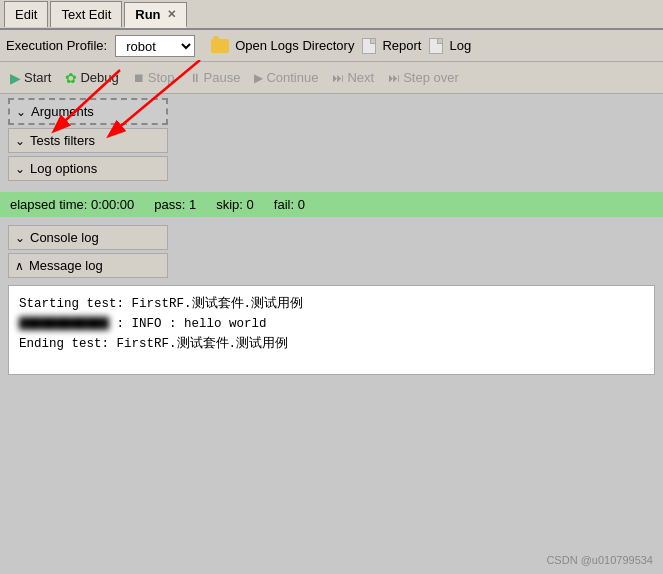 The height and width of the screenshot is (574, 663). I want to click on console-log-chevron: ⌄, so click(20, 238).